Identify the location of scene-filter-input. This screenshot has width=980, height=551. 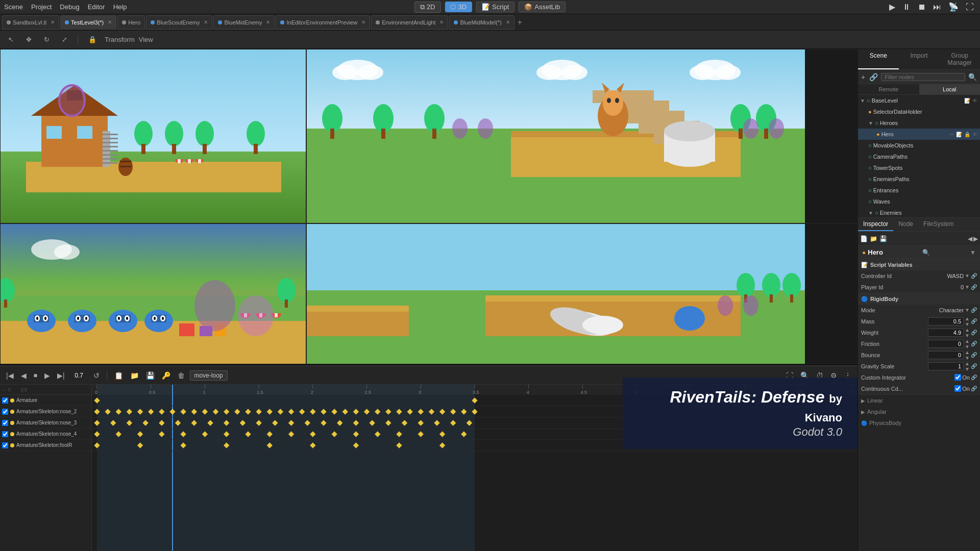
(923, 77).